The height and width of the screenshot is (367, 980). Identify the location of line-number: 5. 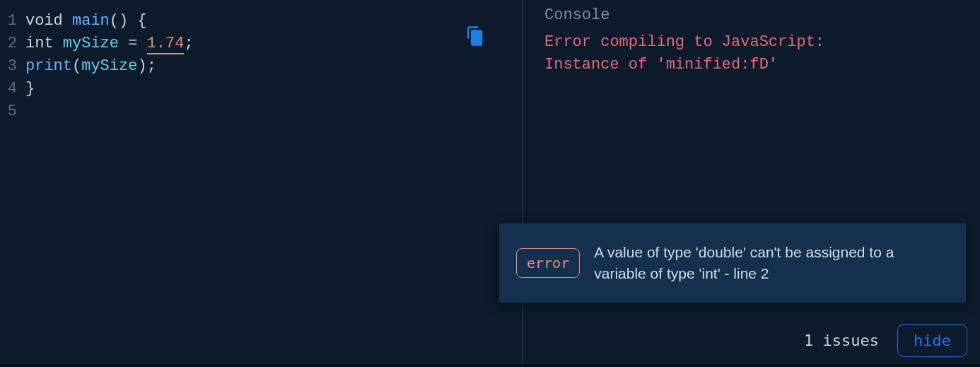
(13, 112).